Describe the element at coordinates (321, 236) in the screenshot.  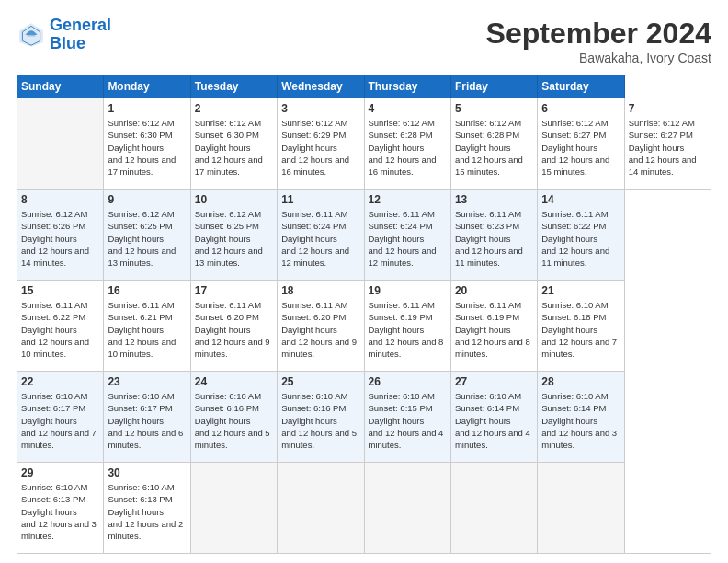
I see `calendar-cell: 11Sunrise: 6:11 AMSunset: 6:24 PMDayligh…` at that location.